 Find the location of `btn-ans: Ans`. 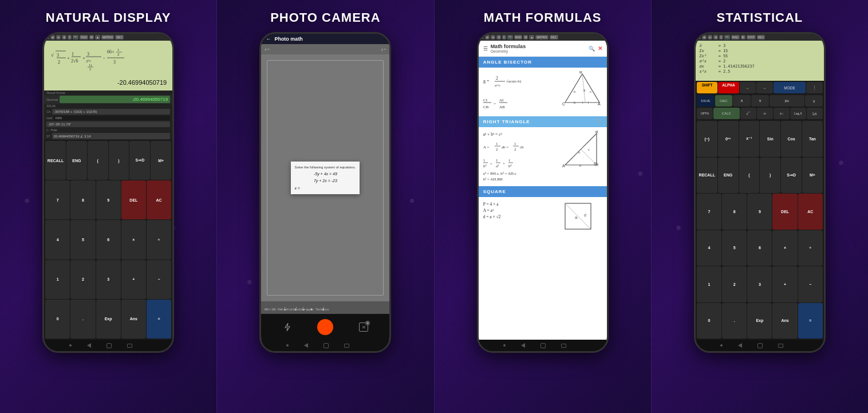

btn-ans: Ans is located at coordinates (134, 319).